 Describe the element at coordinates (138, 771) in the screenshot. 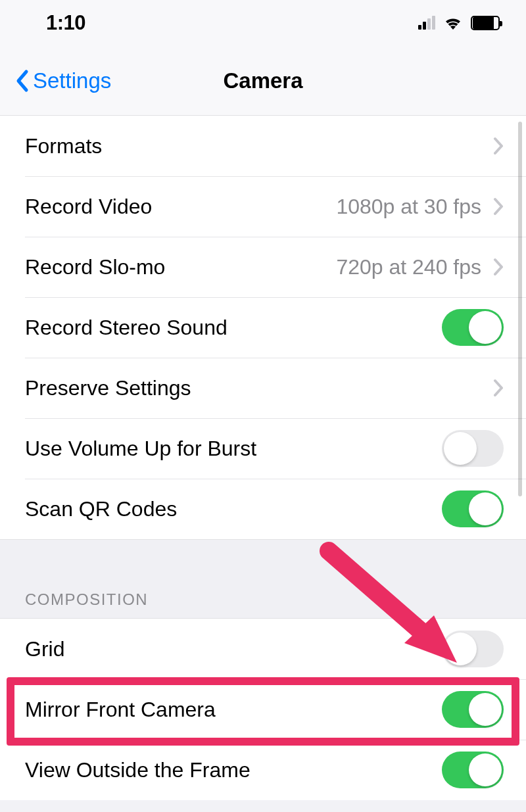

I see `row-label: View Outside the Frame` at that location.